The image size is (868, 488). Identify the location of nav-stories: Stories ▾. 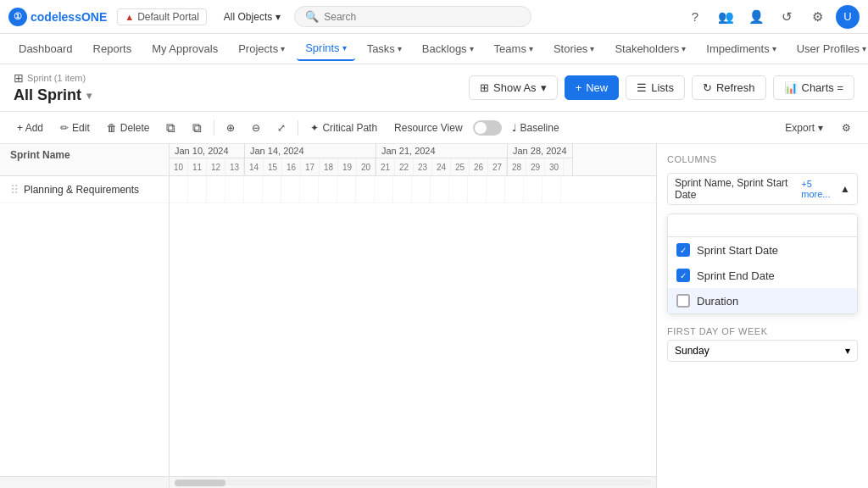
(574, 49).